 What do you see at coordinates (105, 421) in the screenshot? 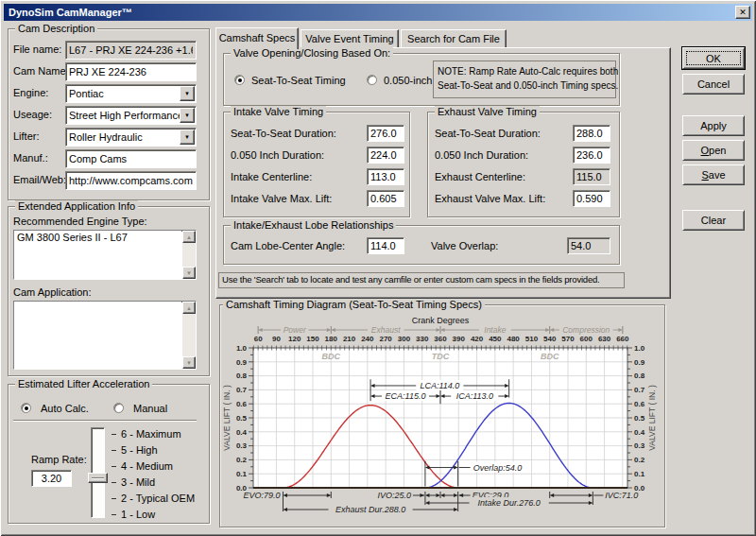
I see `divider` at bounding box center [105, 421].